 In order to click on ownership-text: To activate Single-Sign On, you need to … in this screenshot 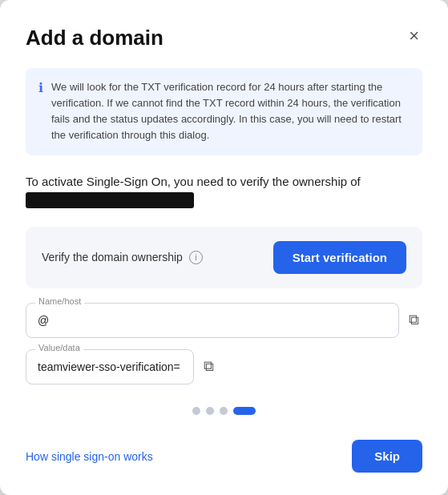, I will do `click(224, 191)`.